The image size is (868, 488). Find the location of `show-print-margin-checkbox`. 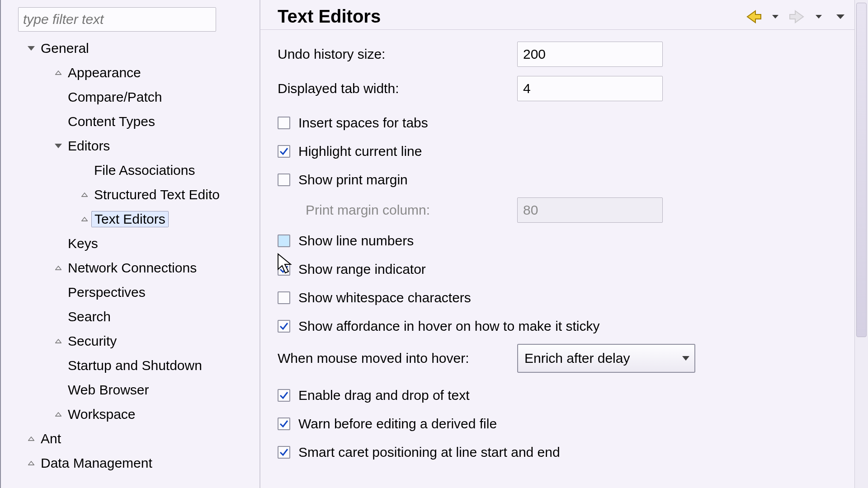

show-print-margin-checkbox is located at coordinates (284, 180).